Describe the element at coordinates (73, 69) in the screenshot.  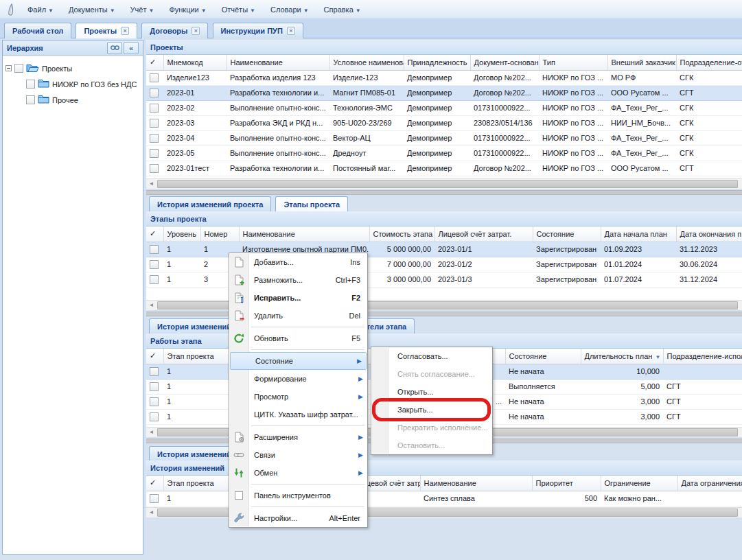
I see `tree-item-projects: Проекты` at that location.